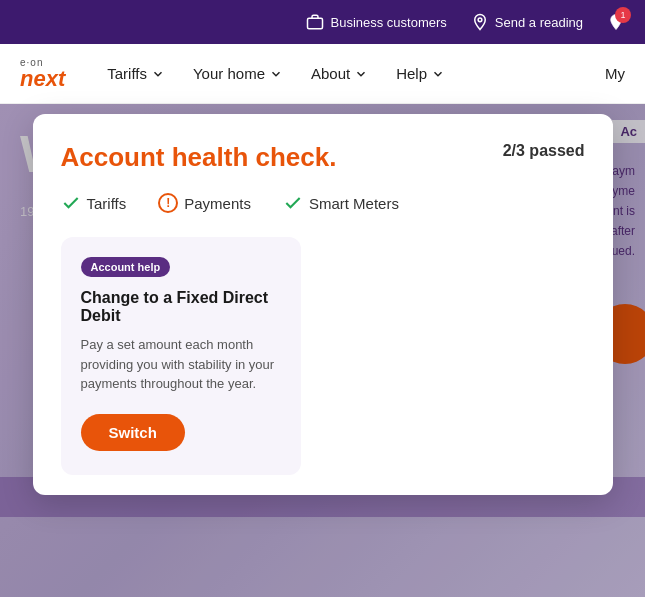  I want to click on card-tag: Account help, so click(126, 267).